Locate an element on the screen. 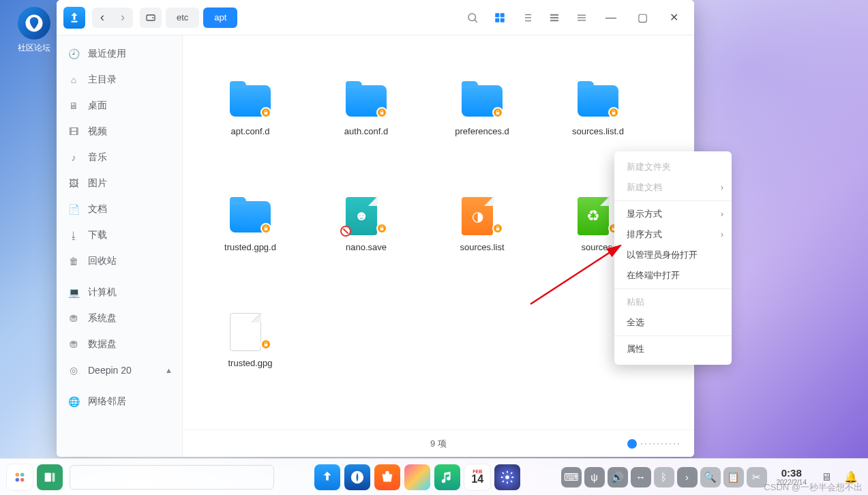 Image resolution: width=868 pixels, height=495 pixels. system-tray: ⌨ ψ 🔊 ↔ ᛒ › 🔍 📋 ✂ is located at coordinates (664, 477).